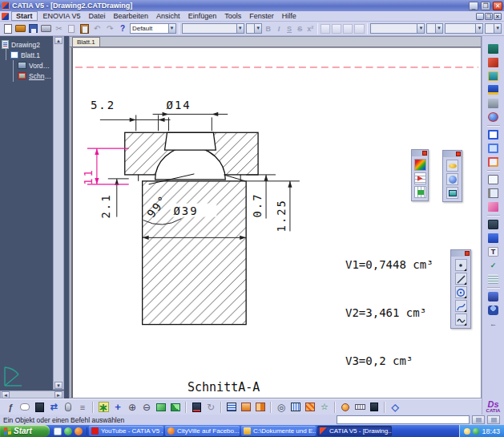 The image size is (504, 437). Describe the element at coordinates (147, 407) in the screenshot. I see `zoom-out-icon: ⊖` at that location.